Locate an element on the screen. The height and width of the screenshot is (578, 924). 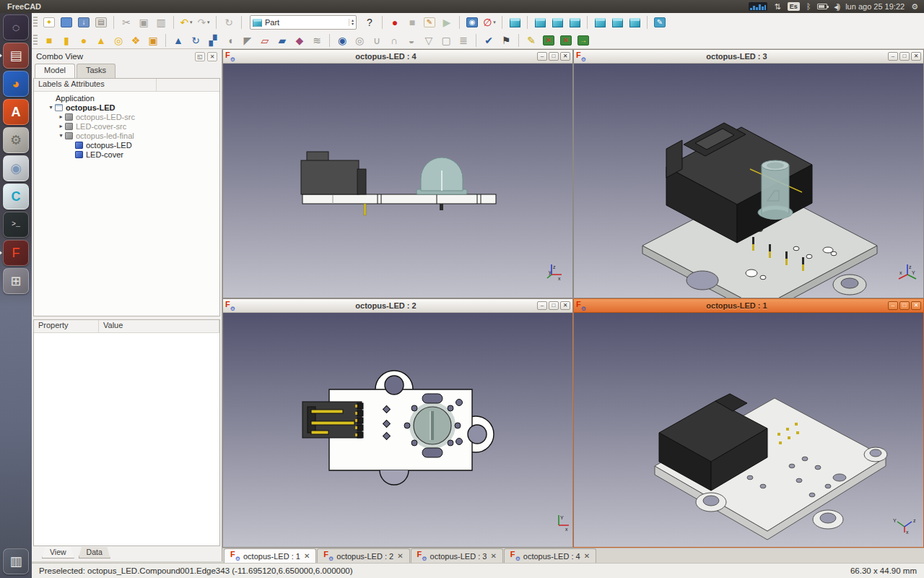
tree-item-octopus-led-src: ▸octopus-LED-src is located at coordinates (128, 117).